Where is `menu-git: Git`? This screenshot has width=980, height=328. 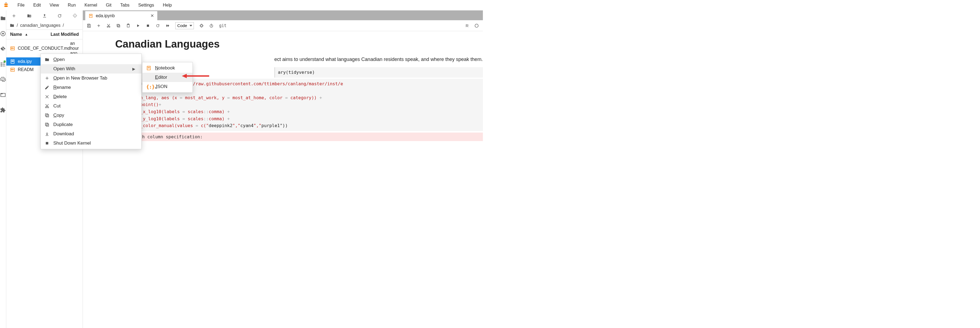
menu-git: Git is located at coordinates (109, 5).